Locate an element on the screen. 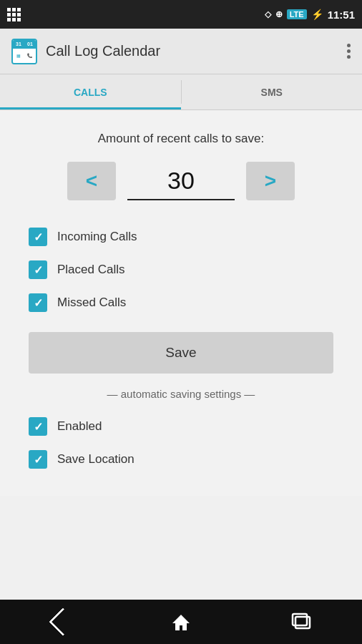 The height and width of the screenshot is (644, 362). gps-icon: ⊕ is located at coordinates (279, 14).